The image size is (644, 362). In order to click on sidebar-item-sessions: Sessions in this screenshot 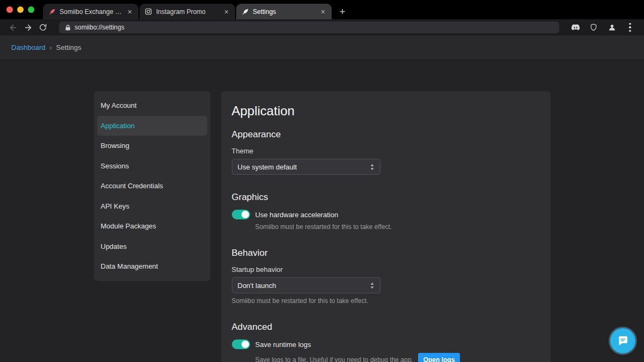, I will do `click(152, 166)`.